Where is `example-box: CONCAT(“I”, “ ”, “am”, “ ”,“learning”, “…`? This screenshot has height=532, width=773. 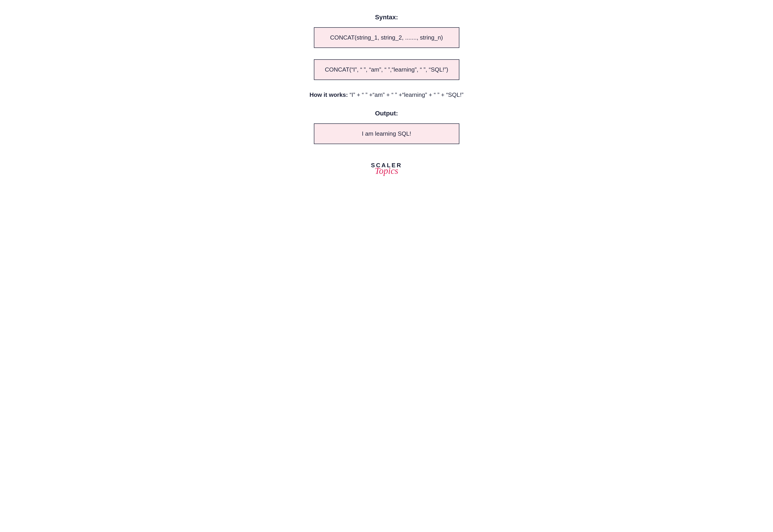 example-box: CONCAT(“I”, “ ”, “am”, “ ”,“learning”, “… is located at coordinates (387, 70).